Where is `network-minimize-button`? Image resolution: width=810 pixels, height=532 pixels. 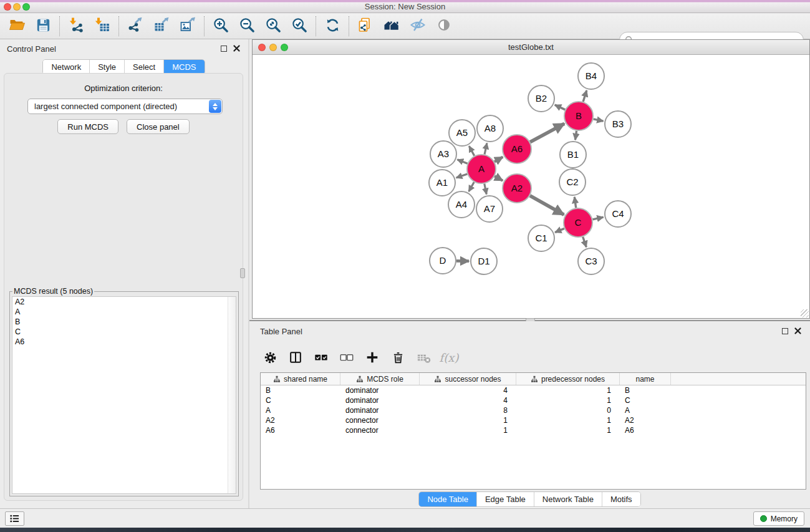 network-minimize-button is located at coordinates (273, 47).